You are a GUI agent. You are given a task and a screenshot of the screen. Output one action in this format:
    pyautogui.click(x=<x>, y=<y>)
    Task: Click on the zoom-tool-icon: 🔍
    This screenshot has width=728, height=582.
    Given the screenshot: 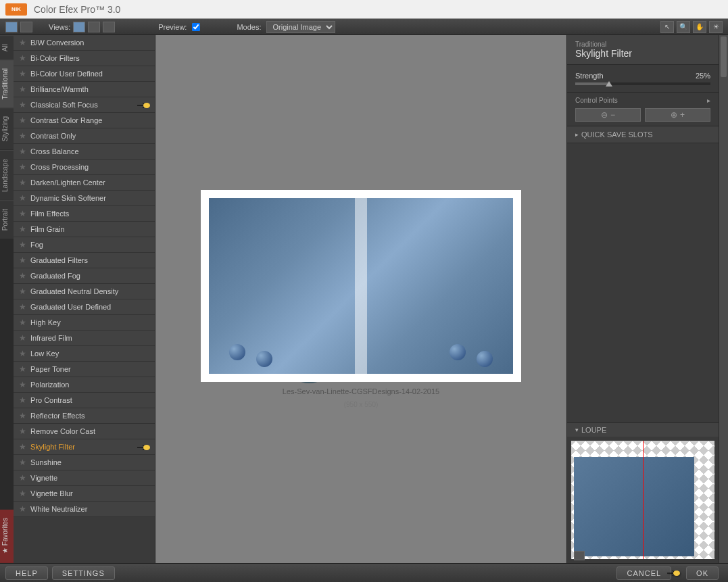 What is the action you would take?
    pyautogui.click(x=683, y=27)
    